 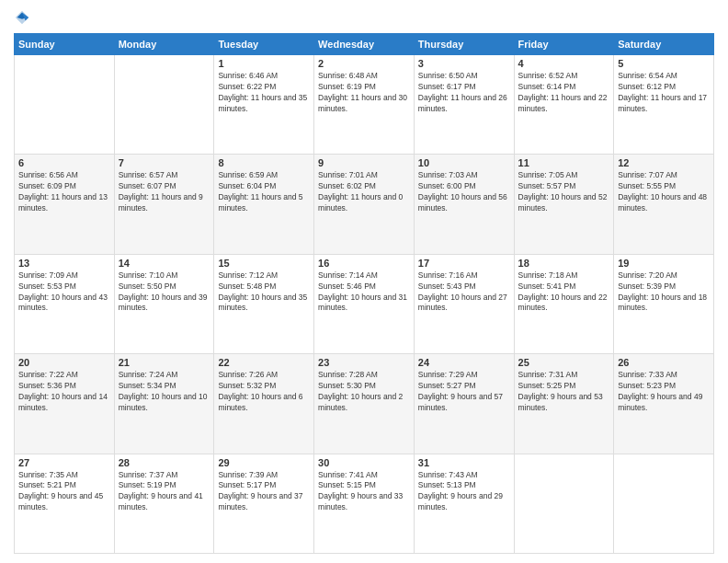 I want to click on day-of-week-header: Saturday, so click(x=664, y=44).